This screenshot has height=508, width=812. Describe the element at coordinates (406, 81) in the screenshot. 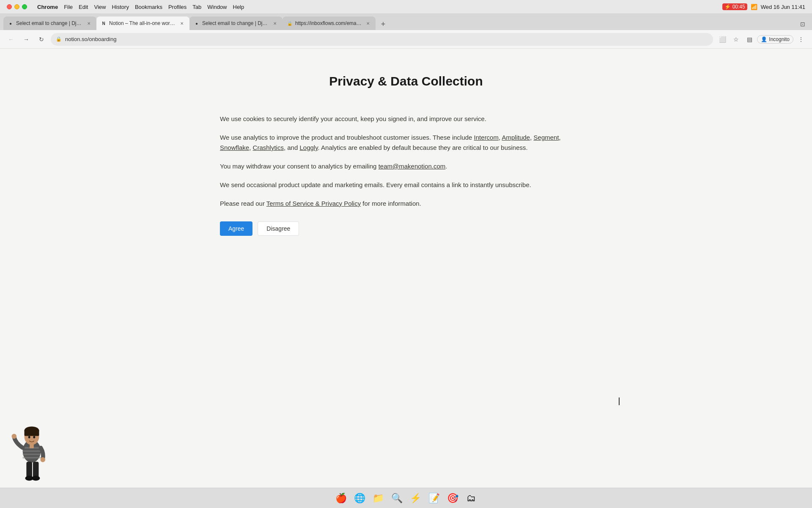

I see `page-title: Privacy & Data Collection` at that location.